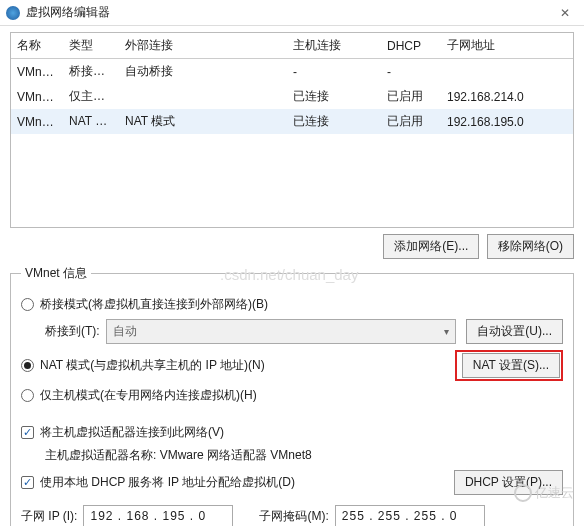 This screenshot has width=584, height=526. Describe the element at coordinates (565, 13) in the screenshot. I see `close-icon: ✕` at that location.